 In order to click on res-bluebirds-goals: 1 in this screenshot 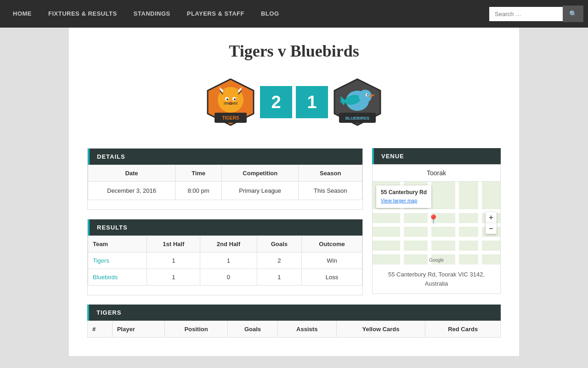, I will do `click(279, 277)`.